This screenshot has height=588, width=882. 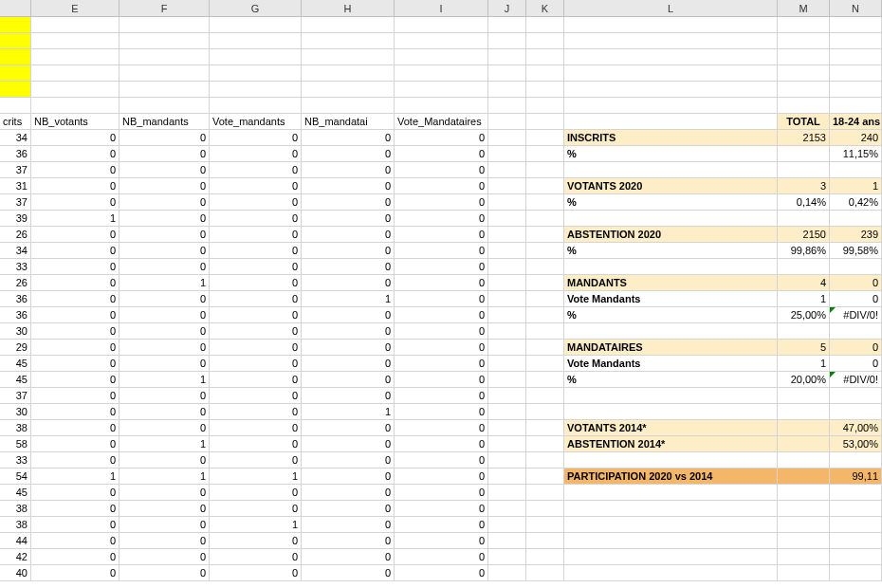 What do you see at coordinates (165, 8) in the screenshot?
I see `col-header-f: F` at bounding box center [165, 8].